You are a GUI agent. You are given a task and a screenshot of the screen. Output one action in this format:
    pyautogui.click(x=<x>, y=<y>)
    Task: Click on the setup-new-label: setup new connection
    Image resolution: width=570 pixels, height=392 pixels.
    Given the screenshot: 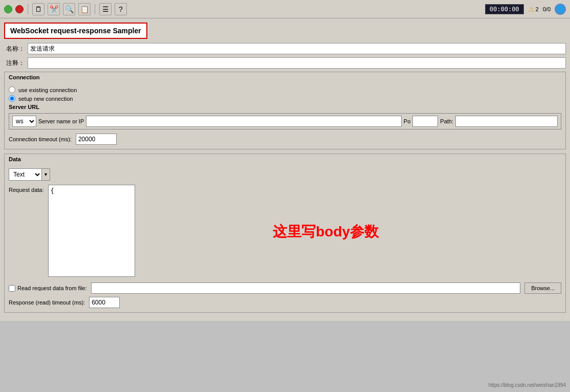 What is the action you would take?
    pyautogui.click(x=46, y=99)
    